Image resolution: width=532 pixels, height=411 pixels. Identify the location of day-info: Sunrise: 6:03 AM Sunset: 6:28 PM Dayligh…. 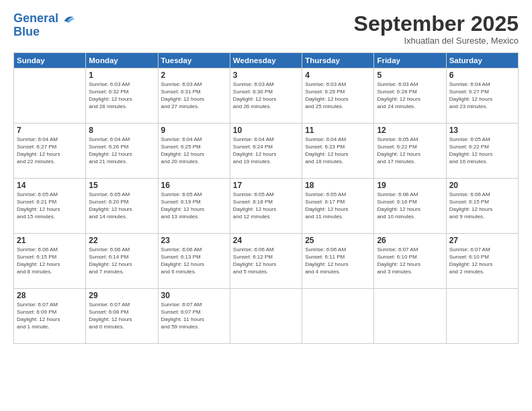
(410, 95).